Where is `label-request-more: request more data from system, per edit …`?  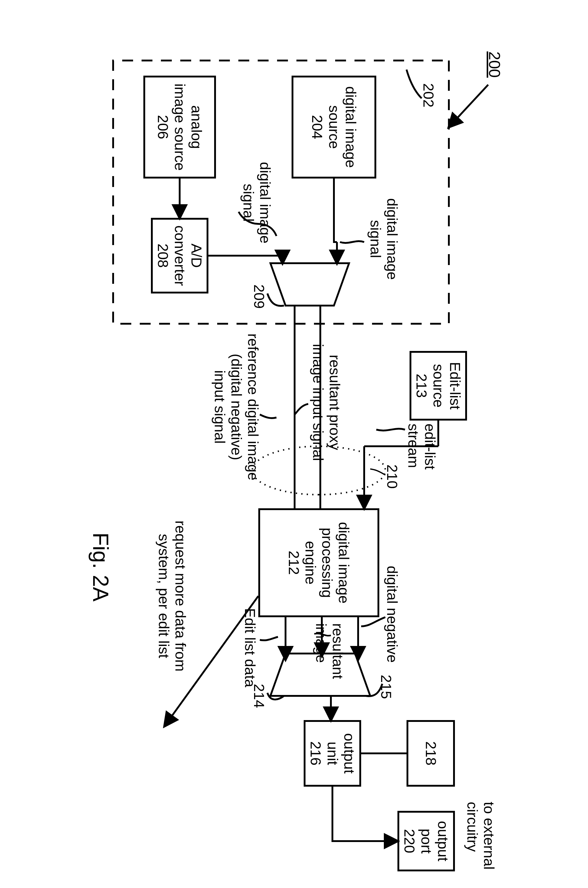 label-request-more: request more data from system, per edit … is located at coordinates (172, 596).